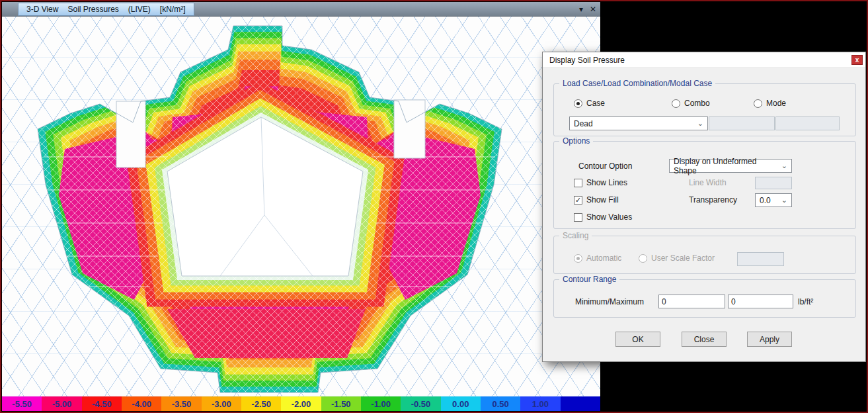 The width and height of the screenshot is (868, 413). Describe the element at coordinates (707, 183) in the screenshot. I see `line-width-label: Line Width` at that location.